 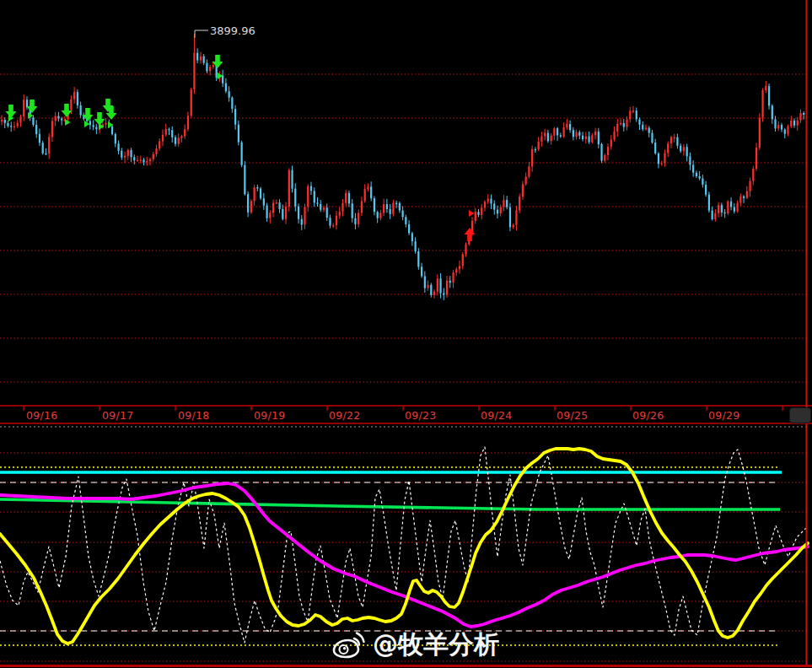 What do you see at coordinates (194, 415) in the screenshot?
I see `axis-date-label: 09/18` at bounding box center [194, 415].